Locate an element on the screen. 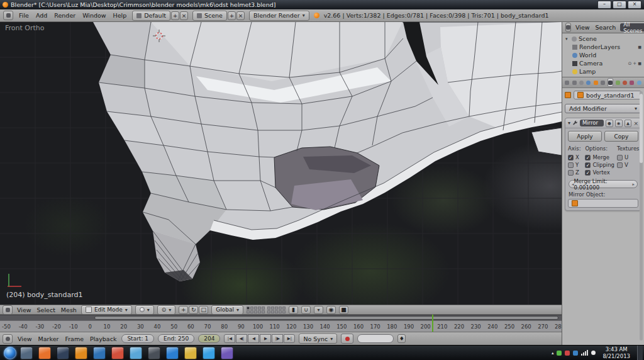 This screenshot has width=644, height=360. play-button: ▶ is located at coordinates (265, 339).